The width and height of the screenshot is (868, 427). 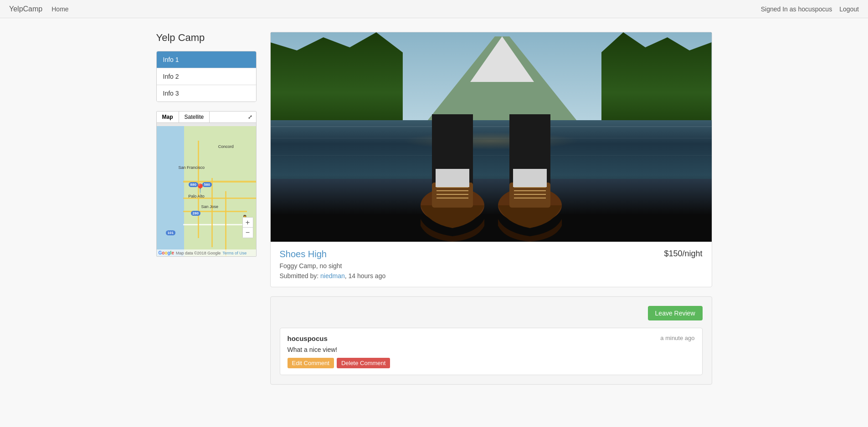 I want to click on campsite-title: Shoes High, so click(x=333, y=254).